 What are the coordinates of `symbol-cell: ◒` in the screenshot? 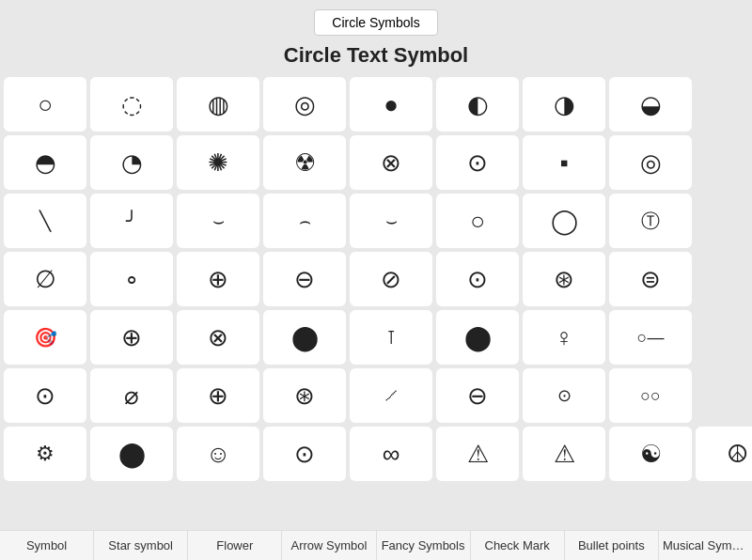 It's located at (650, 104).